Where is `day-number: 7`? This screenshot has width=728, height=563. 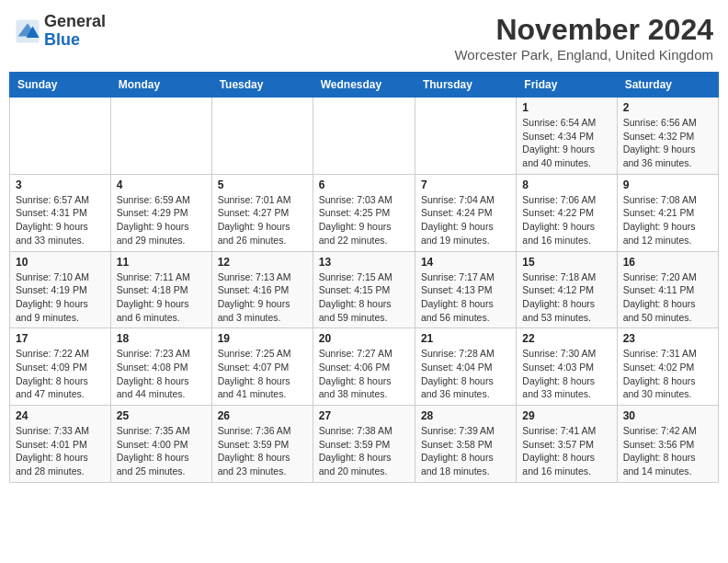
day-number: 7 is located at coordinates (465, 185).